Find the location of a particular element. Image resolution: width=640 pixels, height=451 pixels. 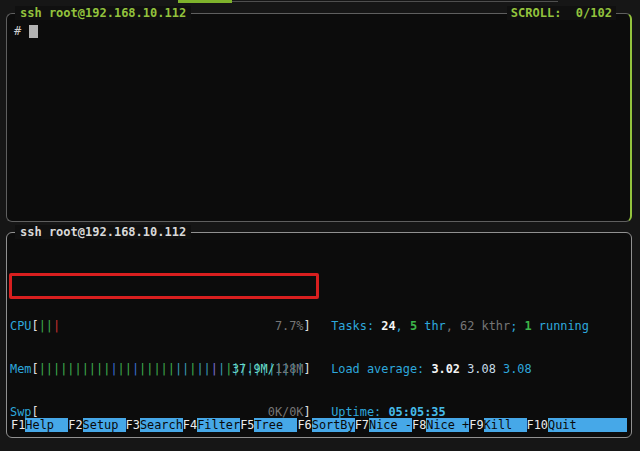

fkey-F6-label: SortBy is located at coordinates (334, 425).